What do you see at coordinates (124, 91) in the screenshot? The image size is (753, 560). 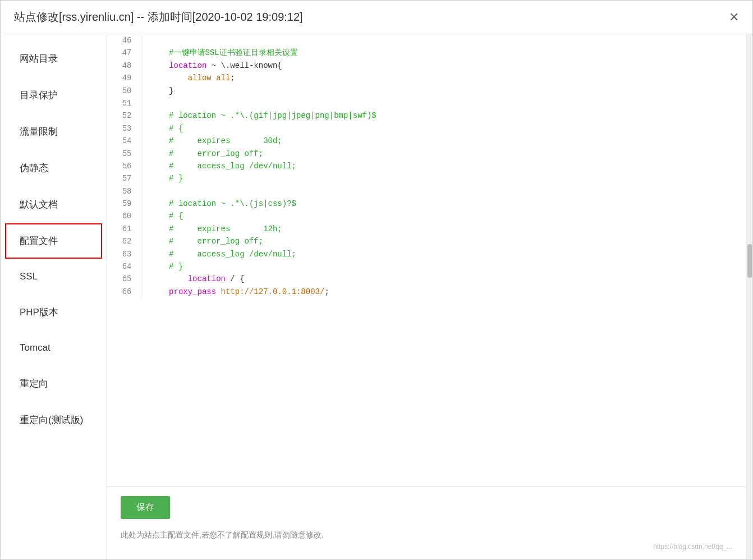 I see `line-number: 50` at bounding box center [124, 91].